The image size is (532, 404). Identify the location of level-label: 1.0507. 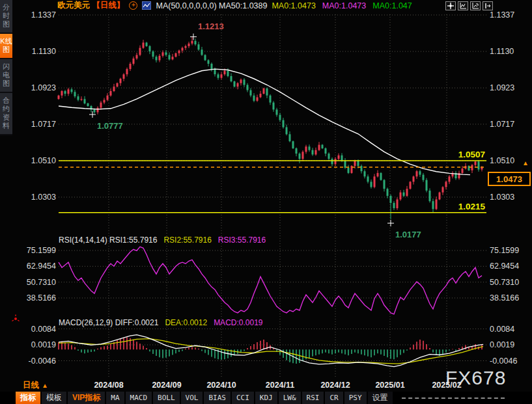
(471, 155).